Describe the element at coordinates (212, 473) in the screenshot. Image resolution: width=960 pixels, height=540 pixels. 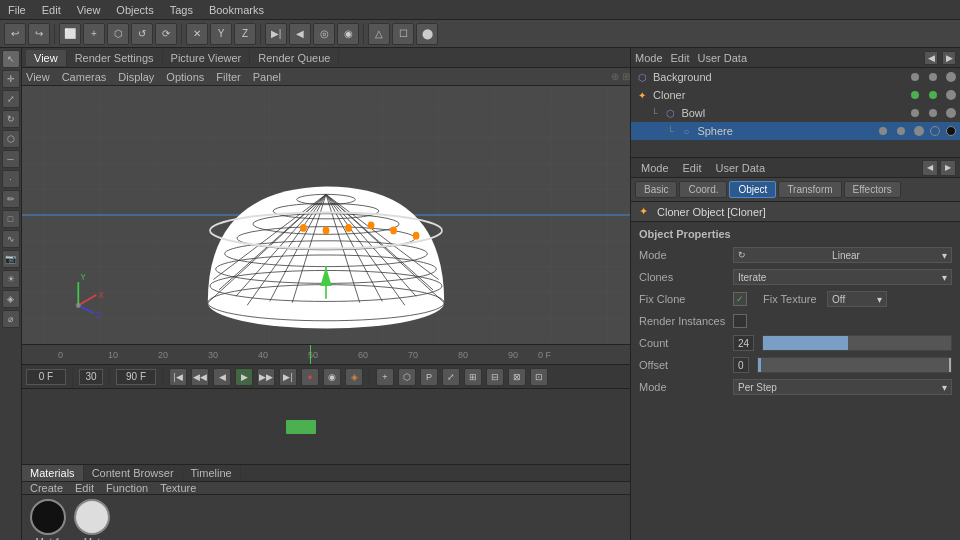
I see `mat-tab-timeline: Timeline` at that location.